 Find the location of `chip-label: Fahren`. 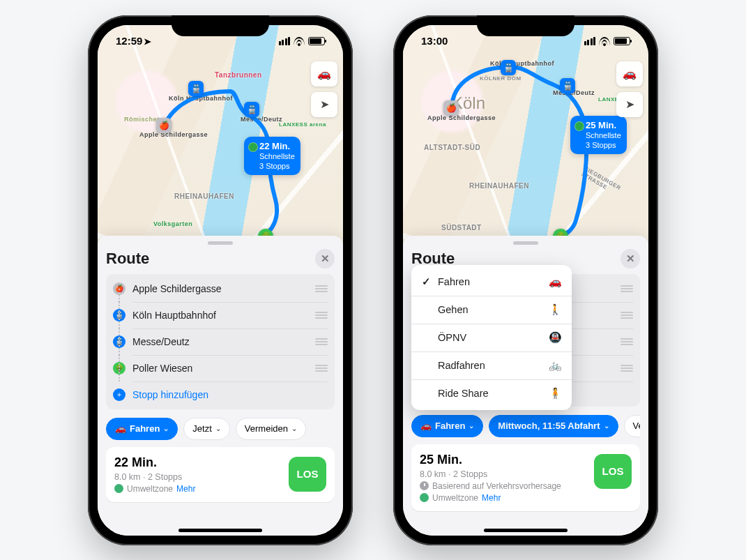

chip-label: Fahren is located at coordinates (450, 425).